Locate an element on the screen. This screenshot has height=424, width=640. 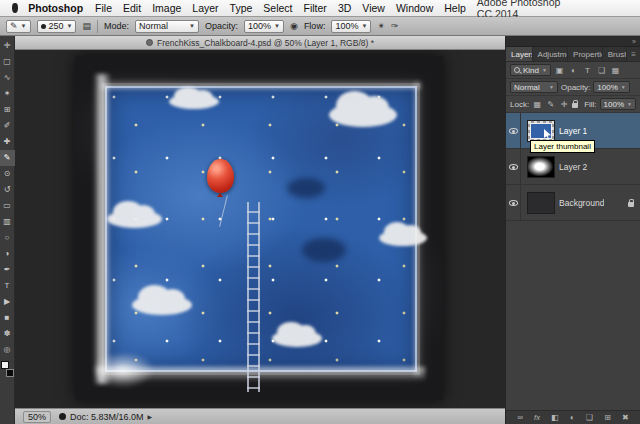
filter-shape-layers-icon: ❏ is located at coordinates (602, 70).